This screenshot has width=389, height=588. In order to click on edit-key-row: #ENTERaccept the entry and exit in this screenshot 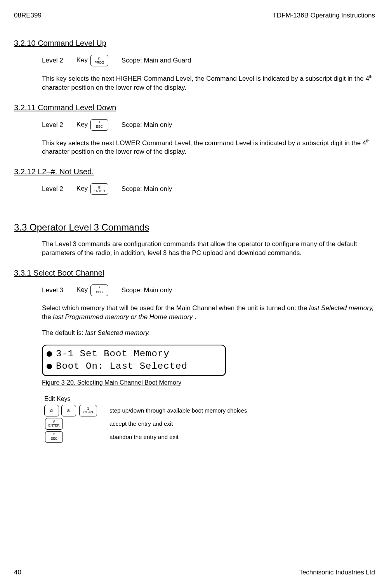, I will do `click(210, 424)`.